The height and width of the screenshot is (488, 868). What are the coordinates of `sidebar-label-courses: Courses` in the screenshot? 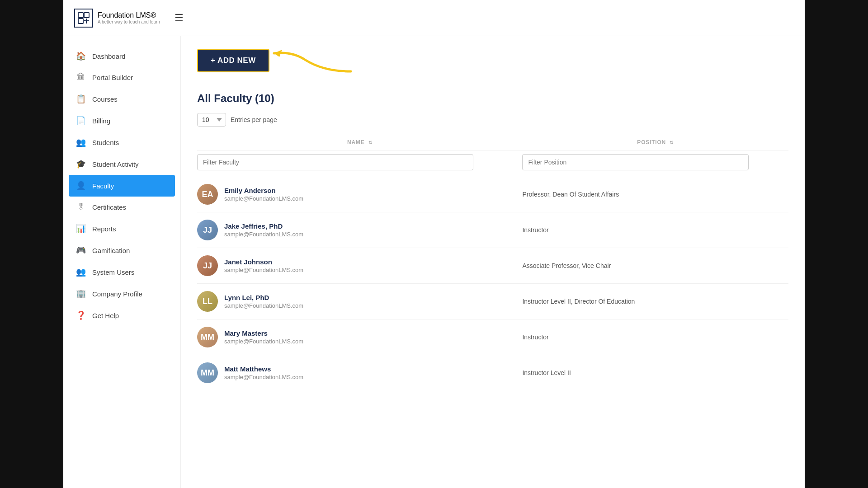 It's located at (105, 99).